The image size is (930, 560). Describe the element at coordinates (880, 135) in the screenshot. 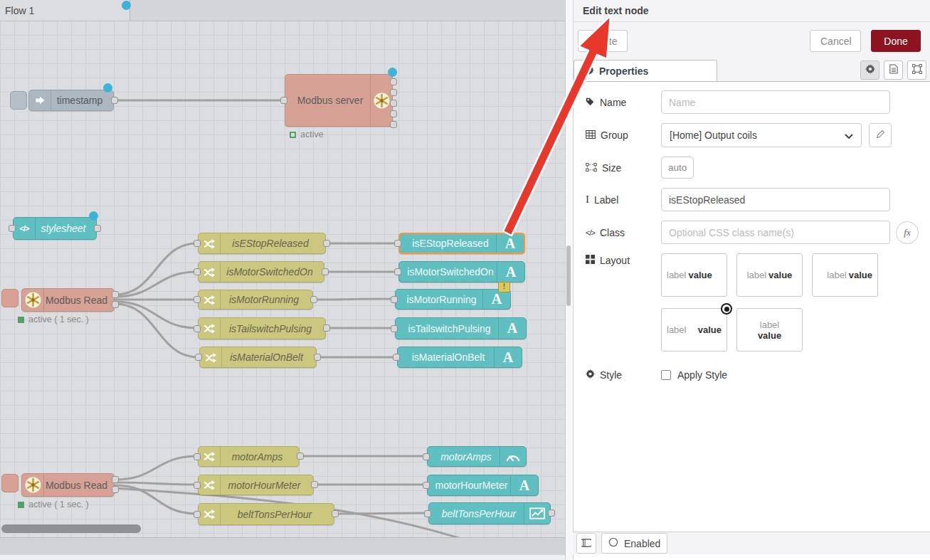

I see `edit-group-button` at that location.